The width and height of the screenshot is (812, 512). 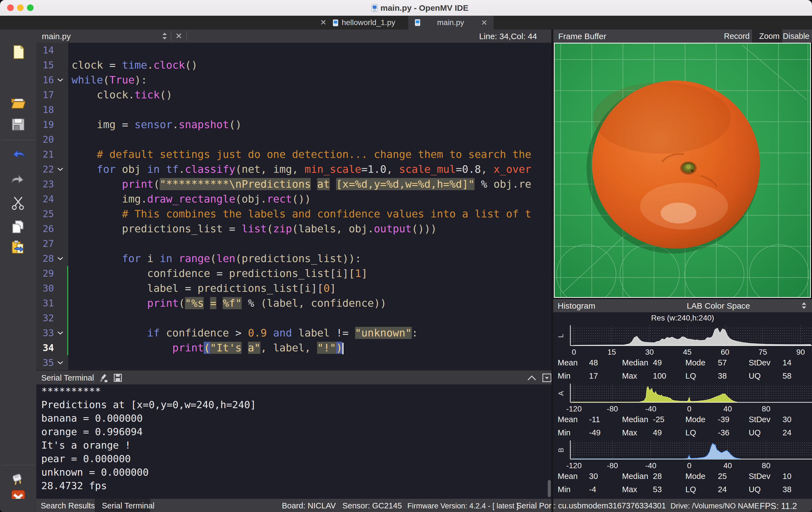 What do you see at coordinates (718, 306) in the screenshot?
I see `color-space-dropdown: LAB Color Space` at bounding box center [718, 306].